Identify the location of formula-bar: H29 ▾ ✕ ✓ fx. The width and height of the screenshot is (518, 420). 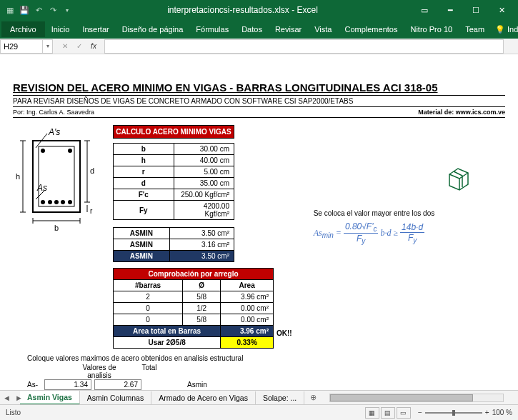
(259, 46).